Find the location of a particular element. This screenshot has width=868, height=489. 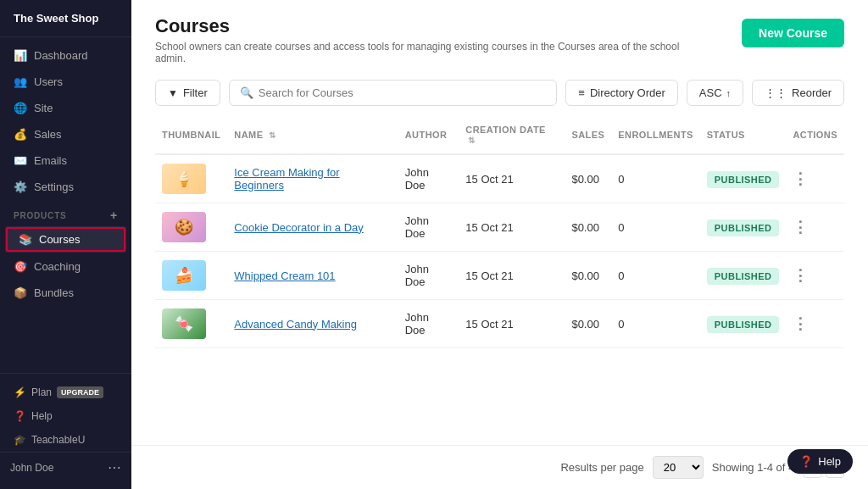

thumbnail-cell: 🍬 is located at coordinates (192, 324).